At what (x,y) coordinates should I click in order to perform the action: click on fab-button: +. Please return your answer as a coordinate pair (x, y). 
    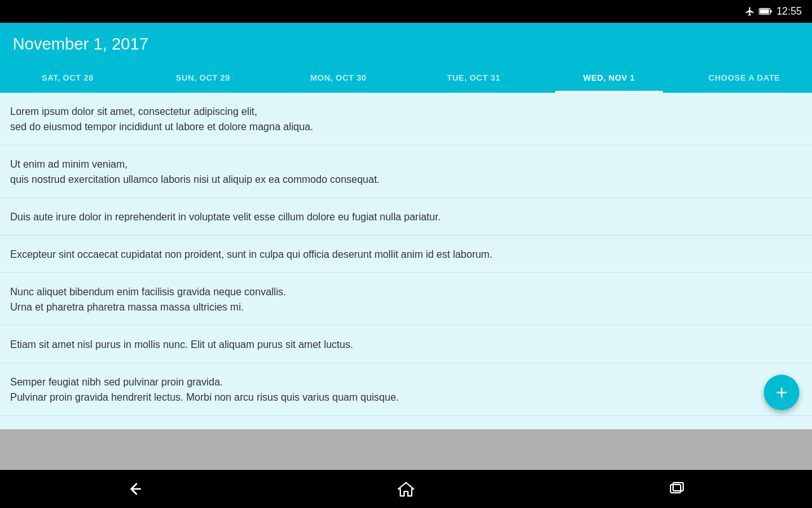
    Looking at the image, I should click on (782, 392).